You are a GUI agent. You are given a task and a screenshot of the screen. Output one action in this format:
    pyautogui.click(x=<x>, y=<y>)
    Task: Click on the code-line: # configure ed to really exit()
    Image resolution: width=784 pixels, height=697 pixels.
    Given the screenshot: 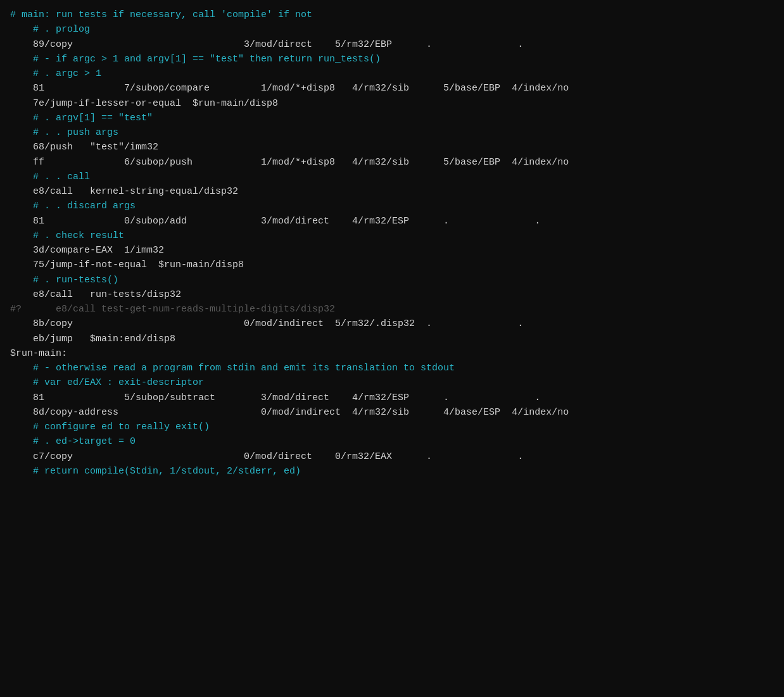 What is the action you would take?
    pyautogui.click(x=392, y=427)
    